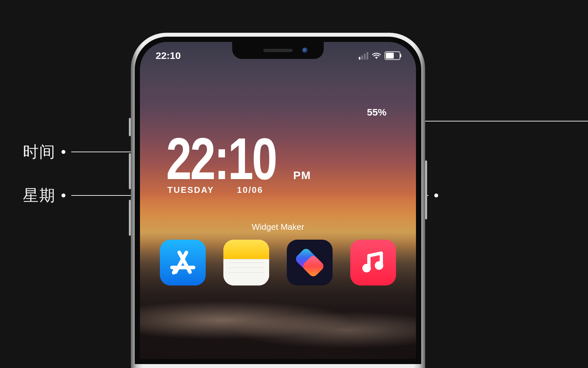  What do you see at coordinates (246, 249) in the screenshot?
I see `notes-header-icon` at bounding box center [246, 249].